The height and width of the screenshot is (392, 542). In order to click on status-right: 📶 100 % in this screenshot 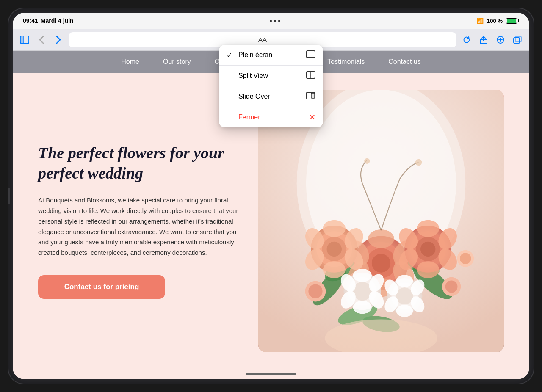, I will do `click(498, 21)`.